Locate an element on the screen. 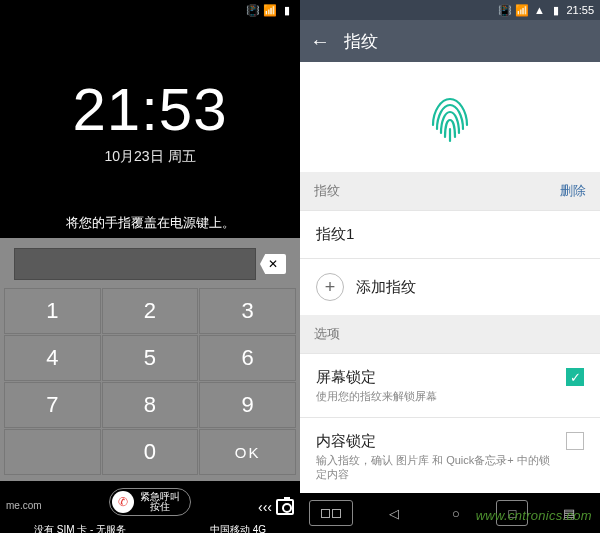  option-content-lock: 内容锁定 输入指纹，确认 图片库 和 Quick备忘录+ 中的锁定内容 is located at coordinates (450, 456).